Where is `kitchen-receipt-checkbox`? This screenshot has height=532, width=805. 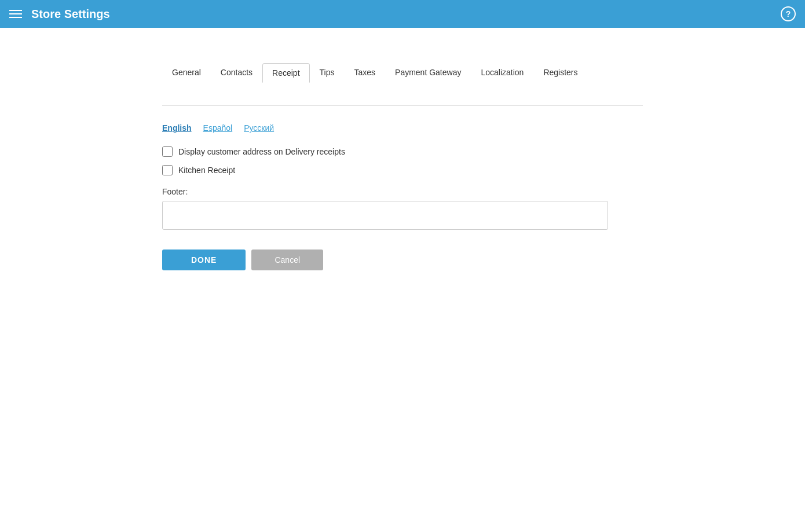 kitchen-receipt-checkbox is located at coordinates (167, 170).